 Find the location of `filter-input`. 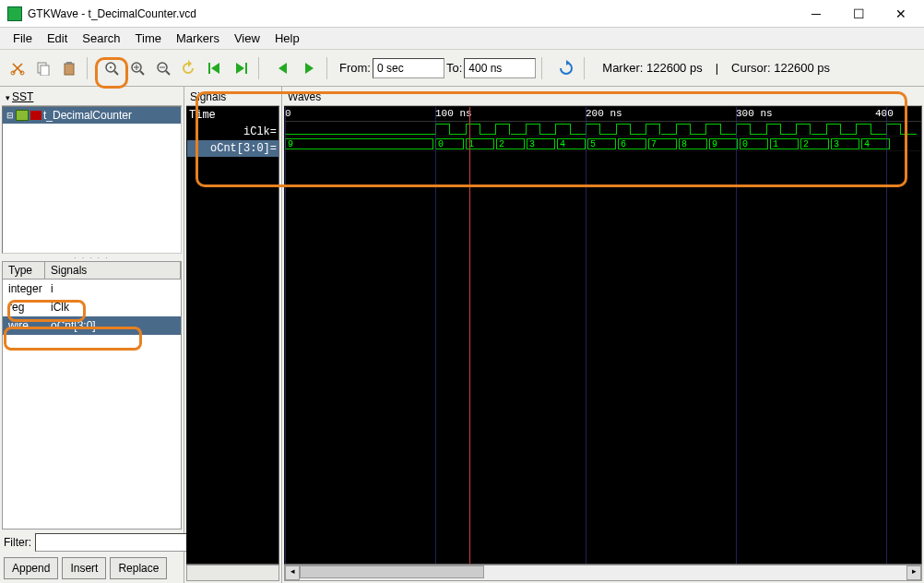

filter-input is located at coordinates (114, 542).